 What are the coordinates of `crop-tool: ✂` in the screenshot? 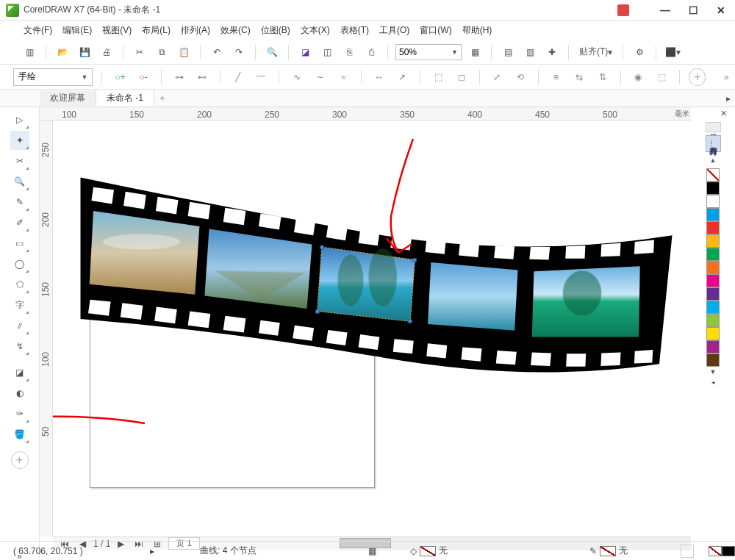 It's located at (20, 161).